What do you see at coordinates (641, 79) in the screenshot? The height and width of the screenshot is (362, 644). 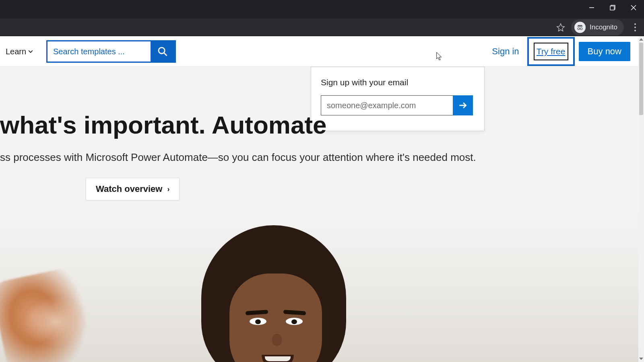 I see `scroll-thumb` at bounding box center [641, 79].